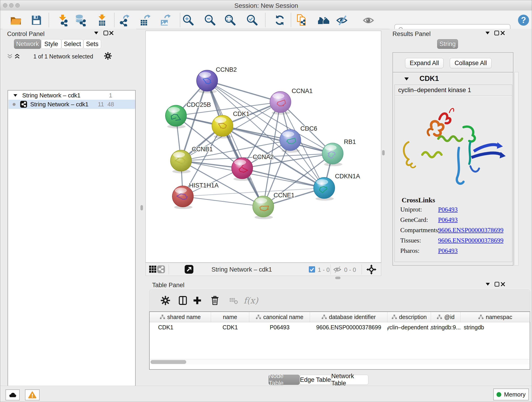 This screenshot has width=532, height=402. I want to click on collapse-collection-icon, so click(15, 96).